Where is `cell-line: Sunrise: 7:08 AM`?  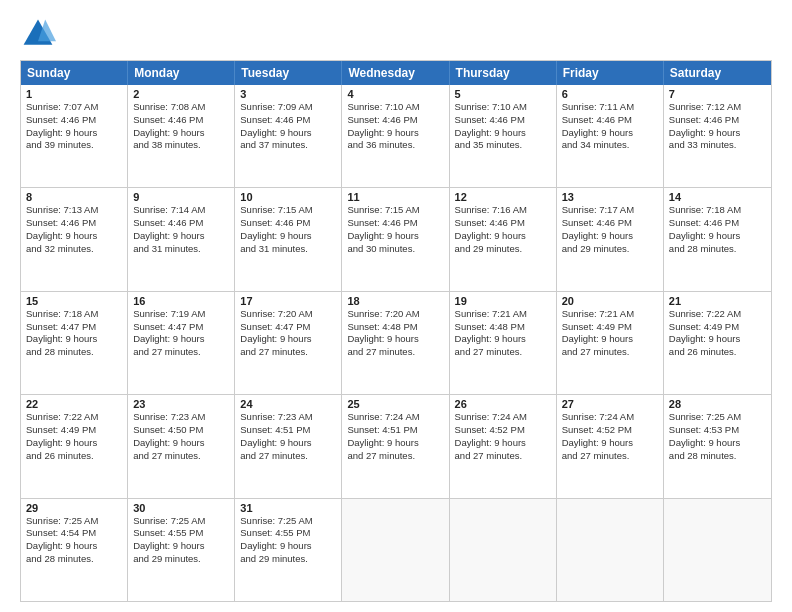
cell-line: Sunrise: 7:08 AM is located at coordinates (181, 108).